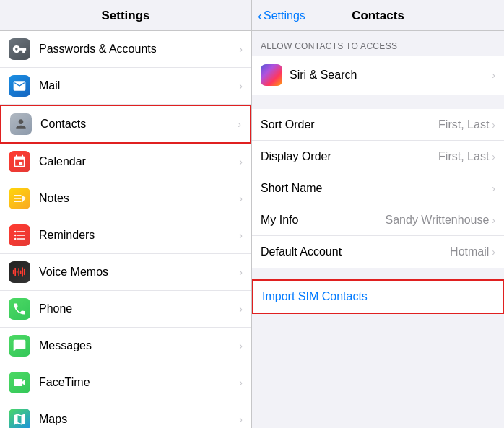  I want to click on sidebar-item-facetime: FaceTime ›, so click(126, 383).